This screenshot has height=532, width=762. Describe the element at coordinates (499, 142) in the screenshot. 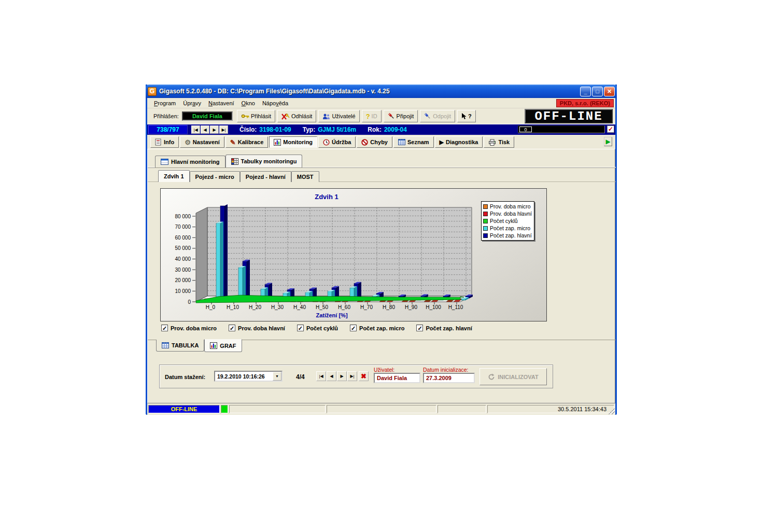

I see `tab-tisk: Tisk` at that location.